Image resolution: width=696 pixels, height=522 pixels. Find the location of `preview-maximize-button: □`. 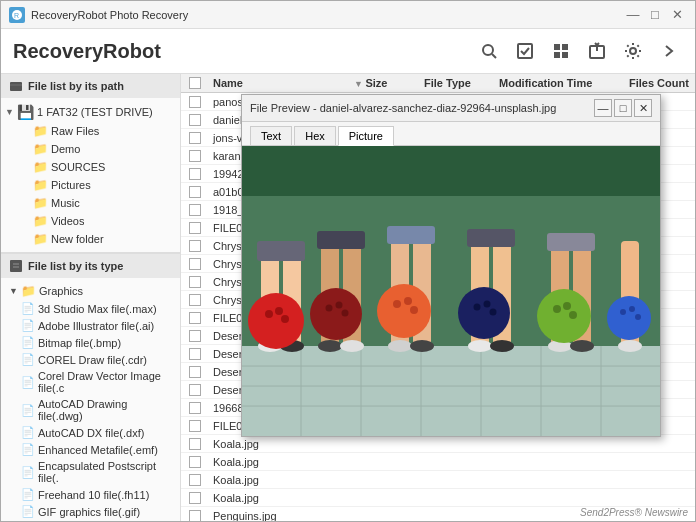

preview-maximize-button: □ is located at coordinates (623, 108).